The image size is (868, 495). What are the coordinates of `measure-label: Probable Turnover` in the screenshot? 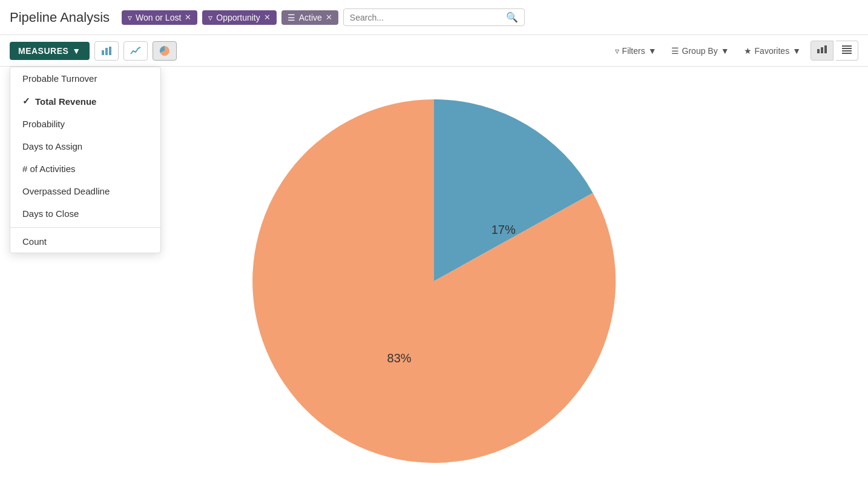 It's located at (59, 79).